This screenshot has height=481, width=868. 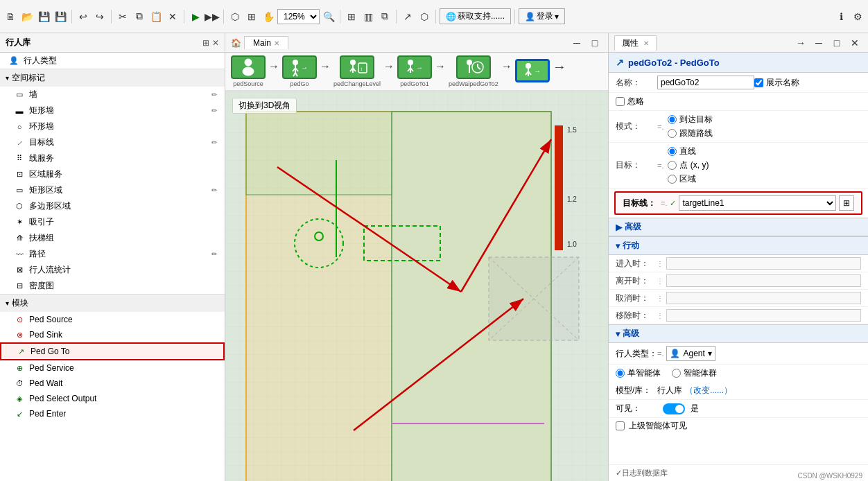 What do you see at coordinates (738, 334) in the screenshot?
I see `advanced2-section: ▾ 高级` at bounding box center [738, 334].